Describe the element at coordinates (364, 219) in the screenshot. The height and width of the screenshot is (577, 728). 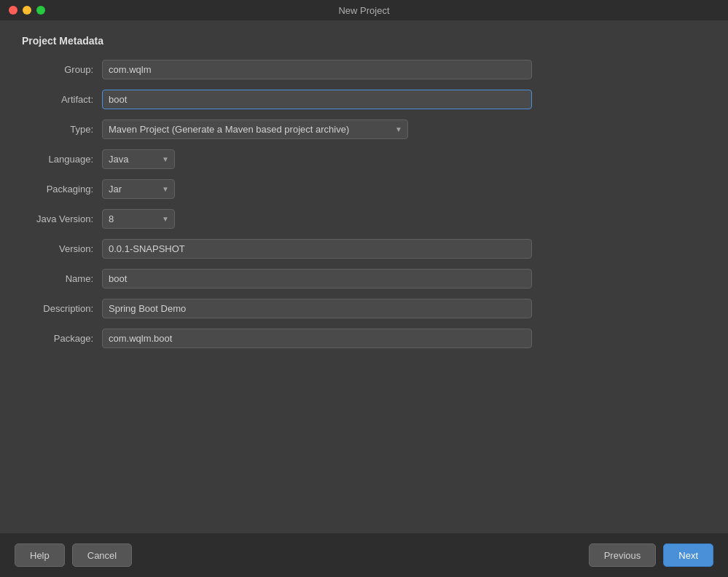
I see `java-version-row: Java Version: 8 11 17 ▼` at that location.